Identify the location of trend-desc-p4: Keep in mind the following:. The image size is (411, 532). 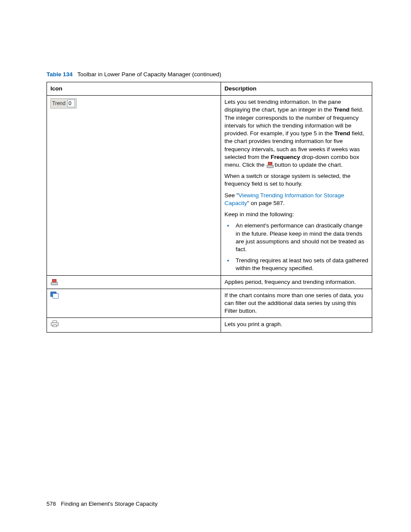
(296, 215).